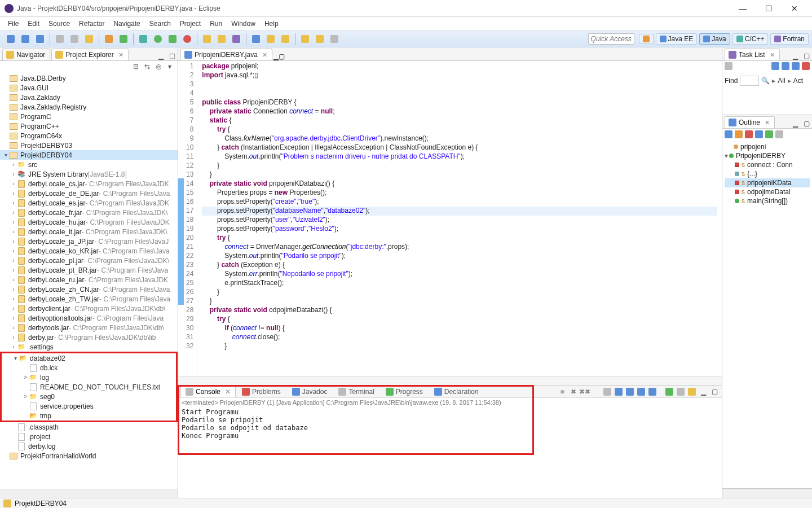  Describe the element at coordinates (89, 299) in the screenshot. I see `jar-item: ›derbyLocale_zh_TW.jar - C:\Program File…` at that location.